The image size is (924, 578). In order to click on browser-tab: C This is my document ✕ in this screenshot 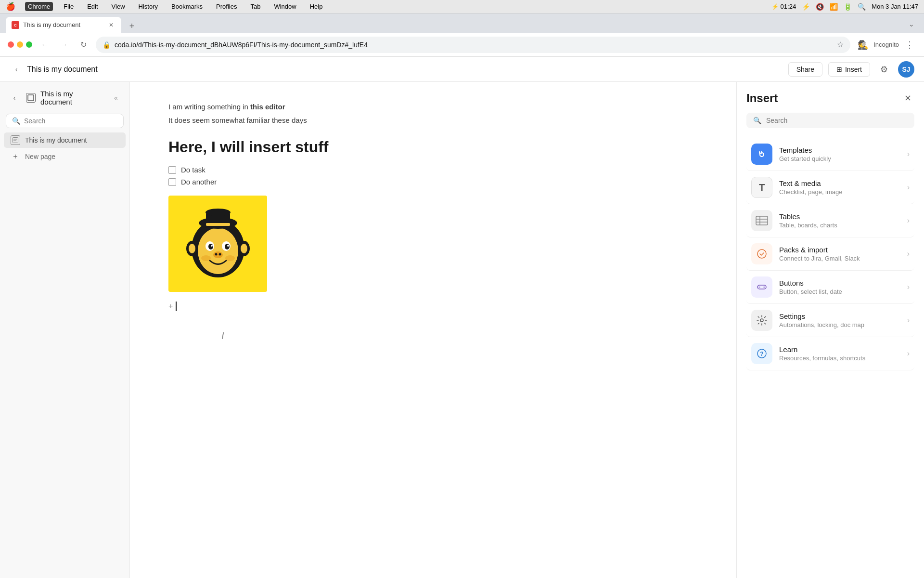, I will do `click(64, 25)`.